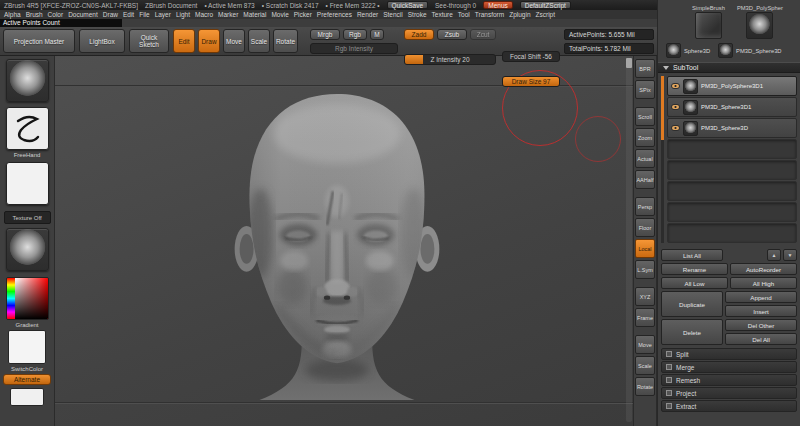 This screenshot has width=800, height=426. Describe the element at coordinates (732, 128) in the screenshot. I see `subtool-item: PM3D_Sphere3D` at that location.